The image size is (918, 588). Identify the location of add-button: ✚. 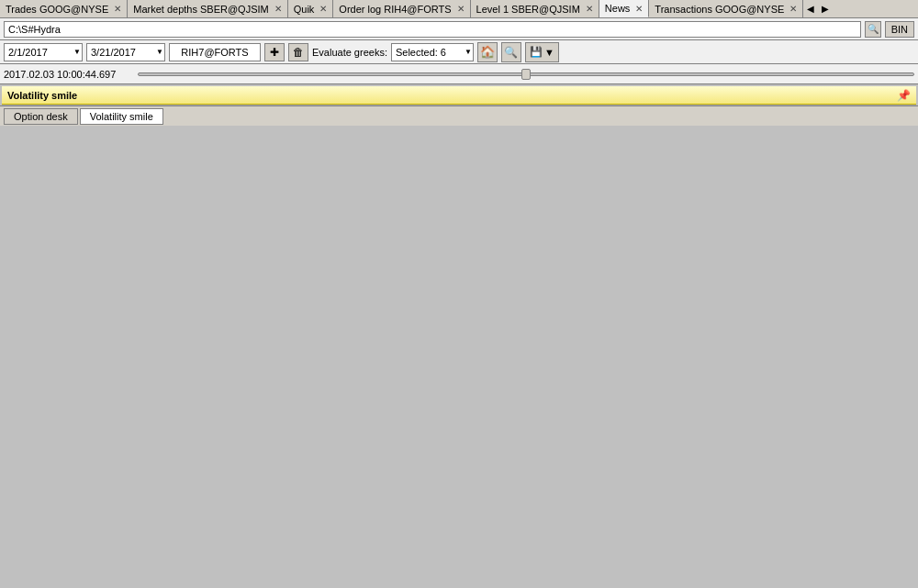
(274, 52).